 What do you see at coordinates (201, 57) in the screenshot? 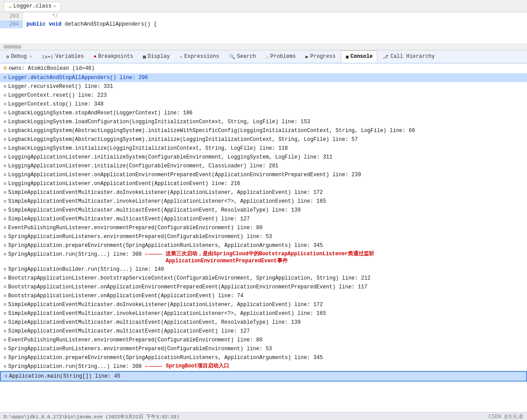
I see `tab-expressions-label: Expressions` at bounding box center [201, 57].